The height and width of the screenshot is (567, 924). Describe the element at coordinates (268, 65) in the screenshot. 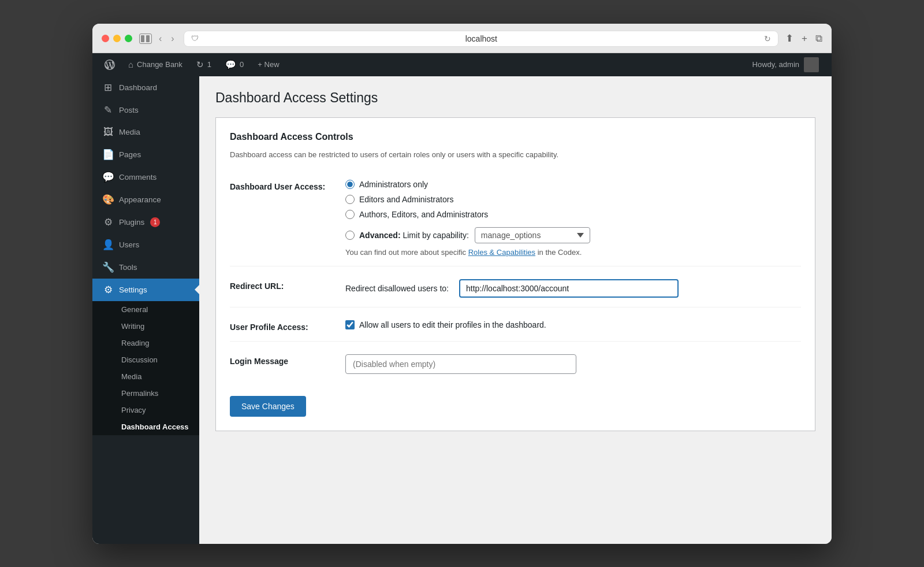

I see `new-label: + New` at that location.